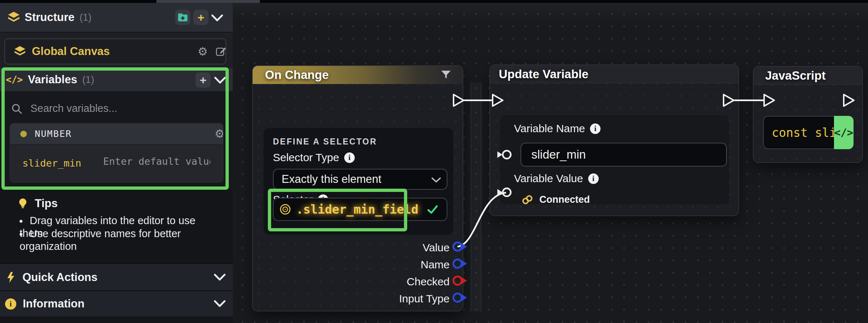 This screenshot has height=323, width=868. I want to click on port-label-name: Name, so click(410, 265).